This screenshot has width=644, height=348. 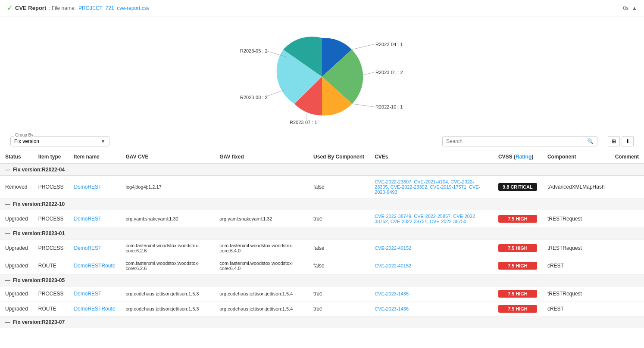 What do you see at coordinates (94, 219) in the screenshot?
I see `cell-item-name: DemoREST` at bounding box center [94, 219].